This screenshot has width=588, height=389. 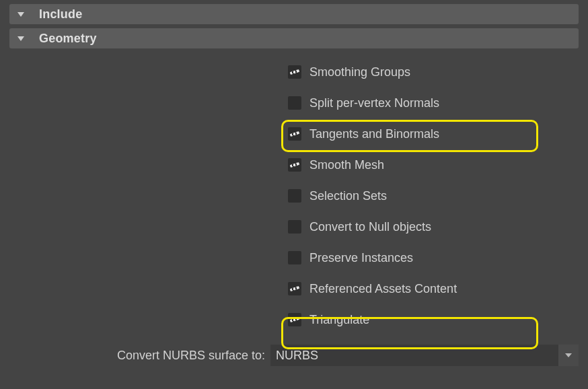 I want to click on option-label: Triangulate, so click(x=339, y=320).